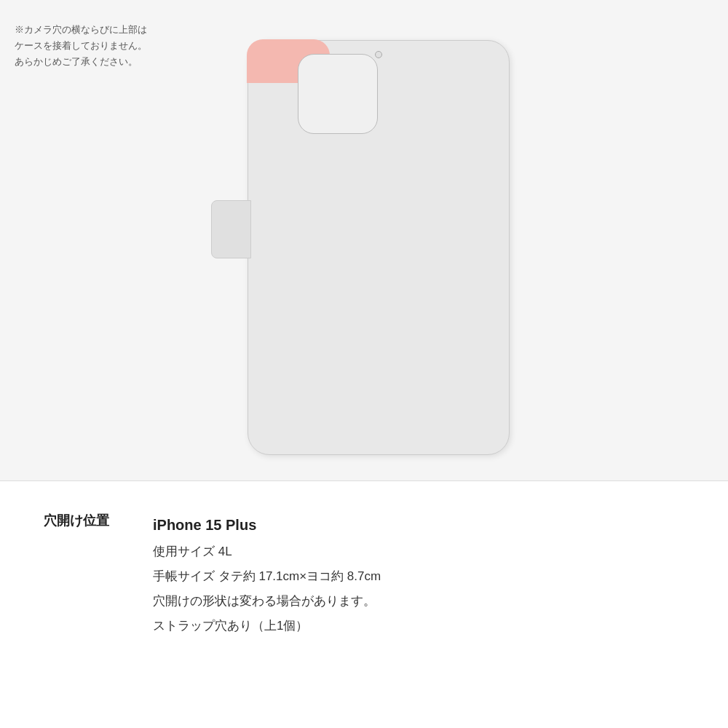  Describe the element at coordinates (419, 601) in the screenshot. I see `shape-note: 穴開けの形状は変わる場合があります。` at that location.